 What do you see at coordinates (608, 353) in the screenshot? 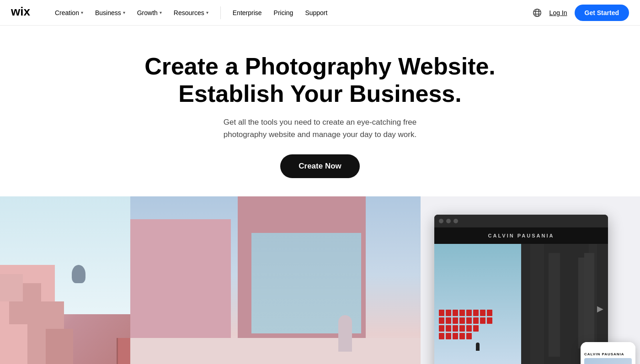
I see `mobile-mockup: CALVIN PAUSANIA` at bounding box center [608, 353].